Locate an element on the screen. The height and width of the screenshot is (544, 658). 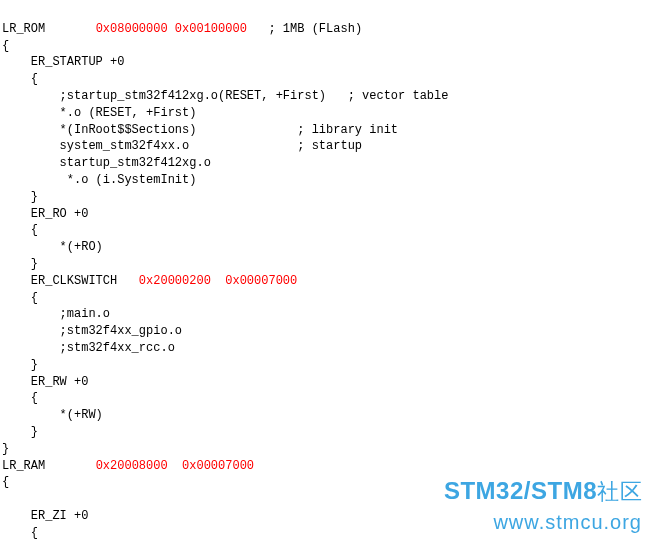
token: LR_RAM is located at coordinates (49, 466).